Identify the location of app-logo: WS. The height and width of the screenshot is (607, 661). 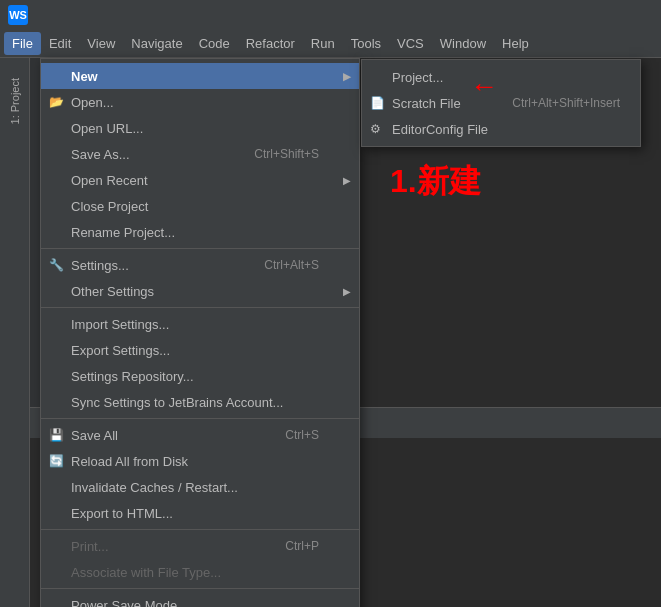
(18, 15).